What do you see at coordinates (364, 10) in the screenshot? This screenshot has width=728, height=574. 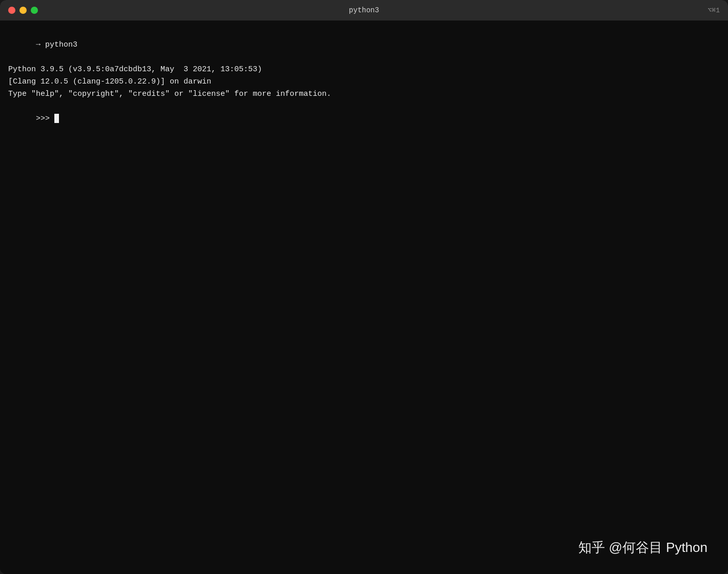 I see `window-title: python3` at bounding box center [364, 10].